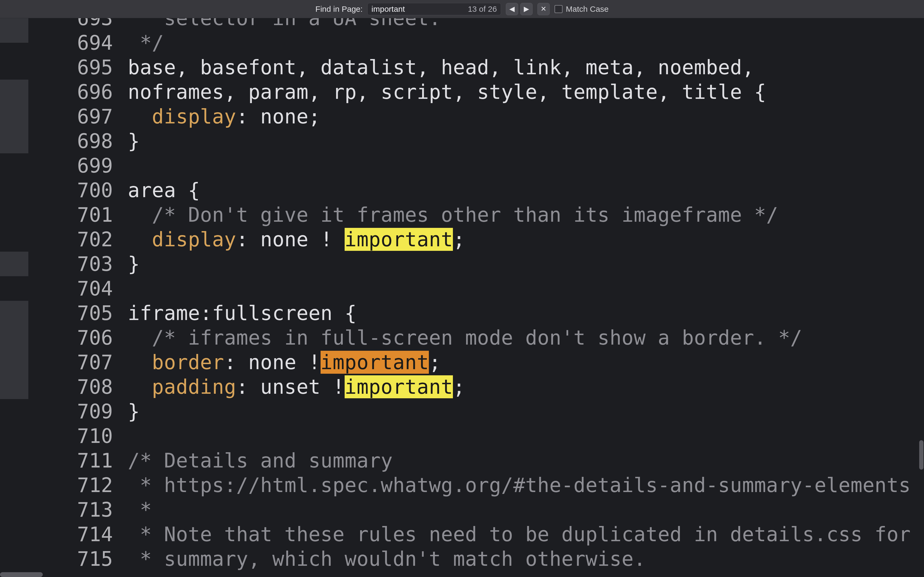 This screenshot has width=924, height=577. What do you see at coordinates (71, 461) in the screenshot?
I see `line-number: 711` at bounding box center [71, 461].